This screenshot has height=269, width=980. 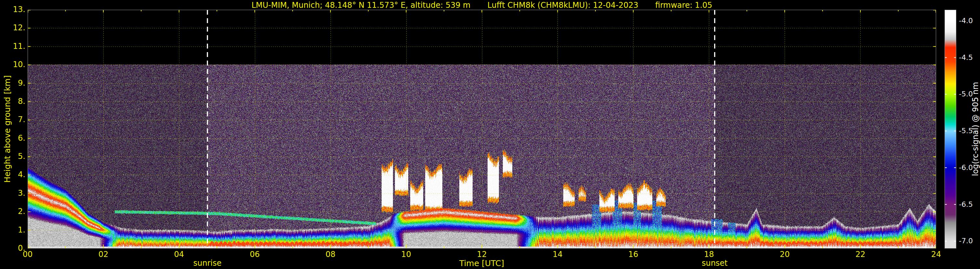 I want to click on title-firmware: firmware: 1.05, so click(x=684, y=5).